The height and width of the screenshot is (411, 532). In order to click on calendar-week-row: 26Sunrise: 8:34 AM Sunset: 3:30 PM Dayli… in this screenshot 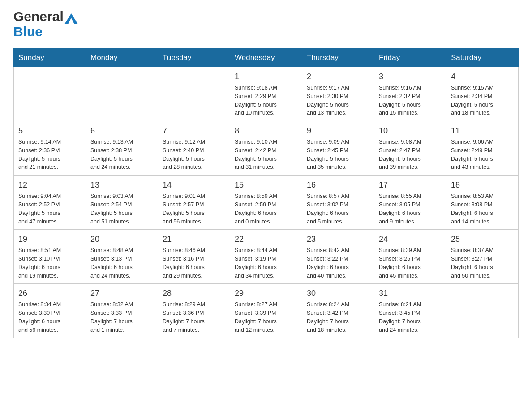, I will do `click(266, 311)`.